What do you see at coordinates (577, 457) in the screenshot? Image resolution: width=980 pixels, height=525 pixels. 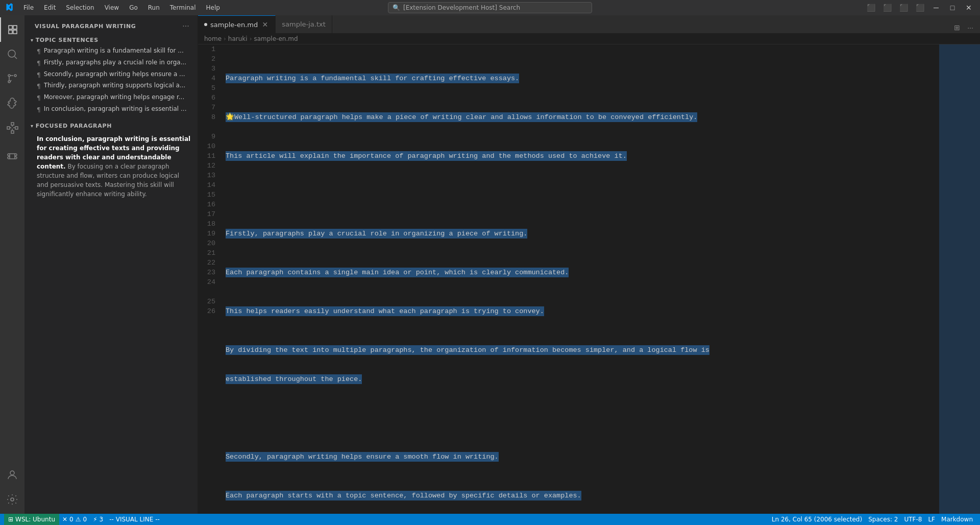 I see `editor-line: Secondly, paragraph writing helps ensure…` at bounding box center [577, 457].